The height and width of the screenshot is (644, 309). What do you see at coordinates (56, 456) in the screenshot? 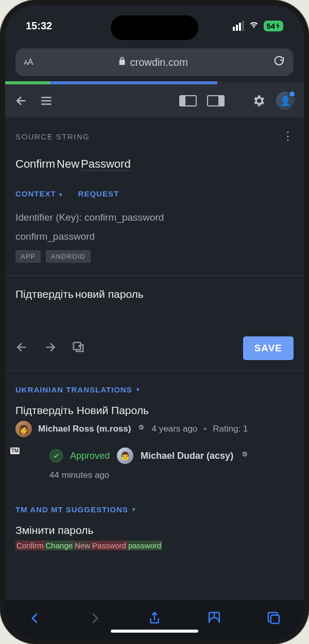
I see `approved-icon` at bounding box center [56, 456].